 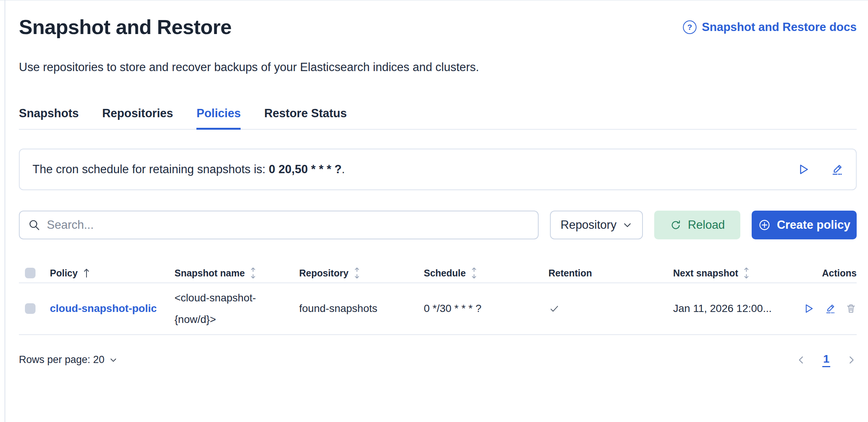 I want to click on row-actions, so click(x=827, y=309).